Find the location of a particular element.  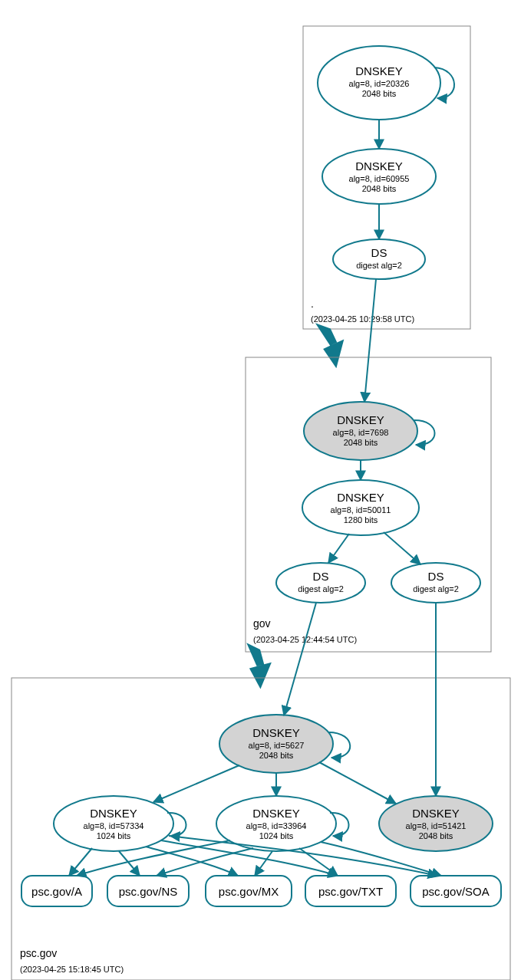

edge-gov-ds1-psc-ksk is located at coordinates (300, 659).